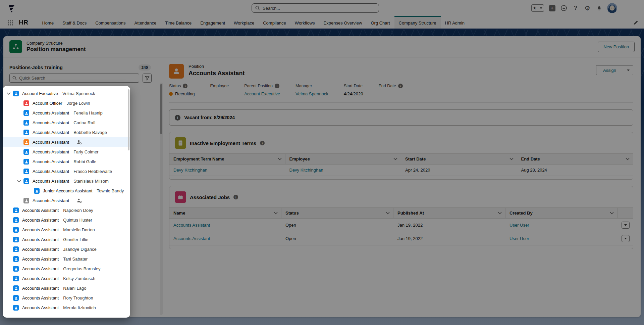 This screenshot has width=644, height=325. Describe the element at coordinates (78, 103) in the screenshot. I see `tree-item-employee: Jorge Lowin` at that location.